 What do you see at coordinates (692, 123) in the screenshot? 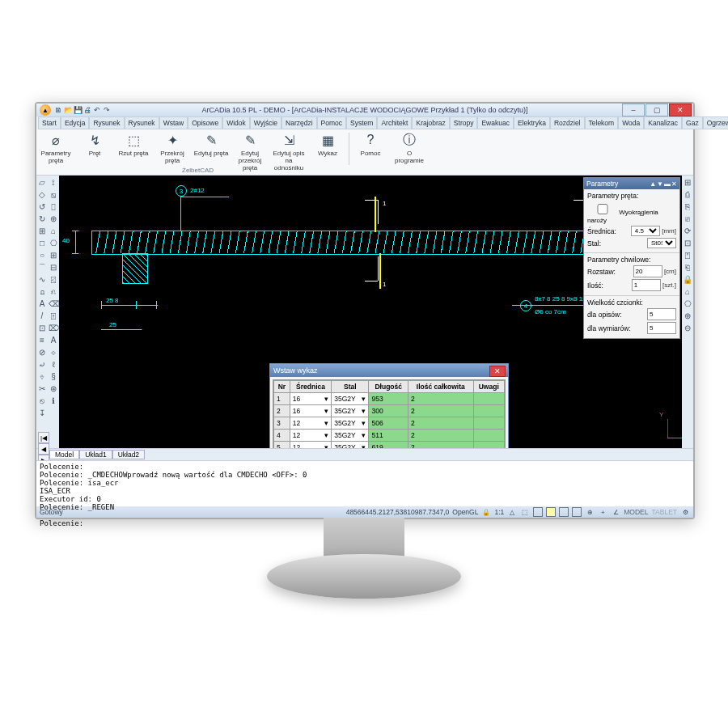
I see `ribbon-tab-gaz: Gaz` at bounding box center [692, 123].